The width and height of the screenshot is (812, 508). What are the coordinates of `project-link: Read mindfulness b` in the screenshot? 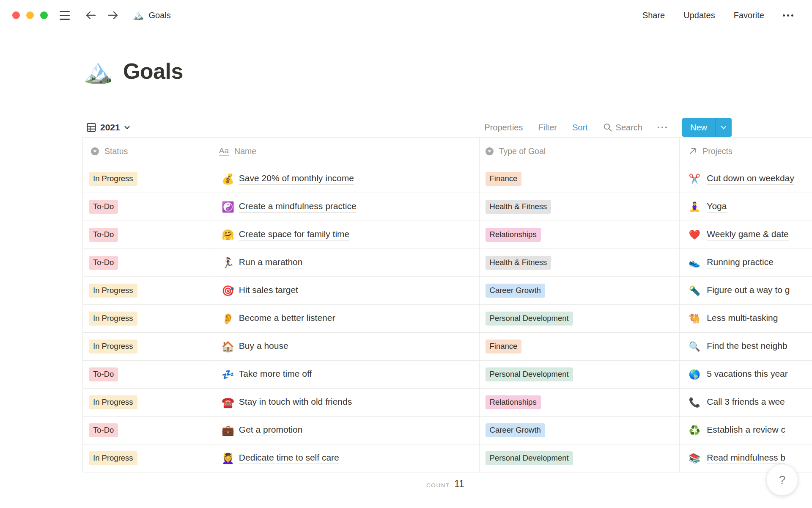 It's located at (746, 458).